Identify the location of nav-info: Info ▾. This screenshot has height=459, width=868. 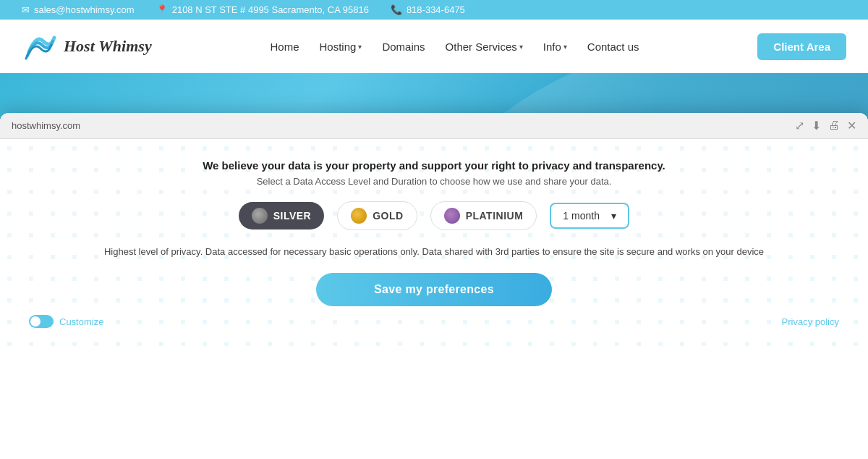
(556, 46).